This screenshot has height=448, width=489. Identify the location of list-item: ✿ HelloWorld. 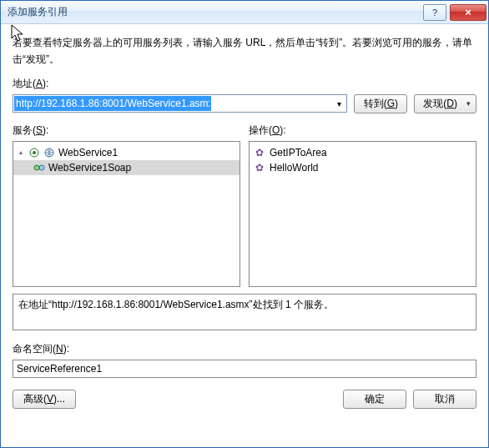
(362, 168).